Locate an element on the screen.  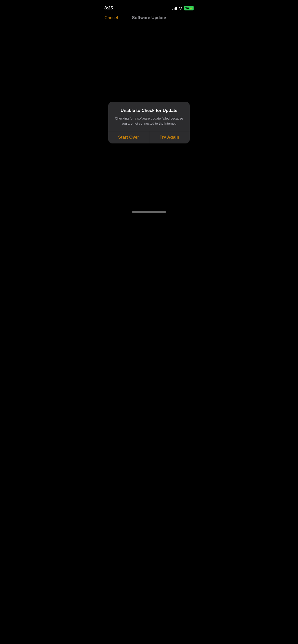
try-again-button: Try Again is located at coordinates (169, 137).